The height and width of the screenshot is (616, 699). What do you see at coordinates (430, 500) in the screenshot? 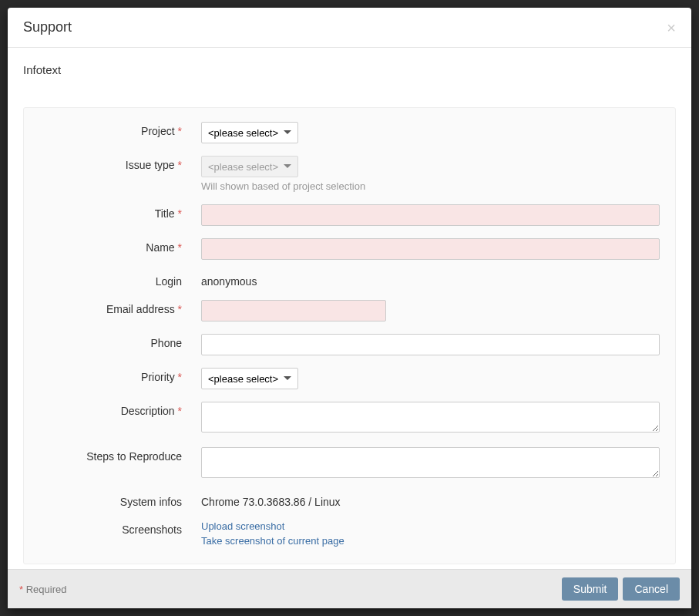
I see `system-infos-value: Chrome 73.0.3683.86 / Linux` at bounding box center [430, 500].